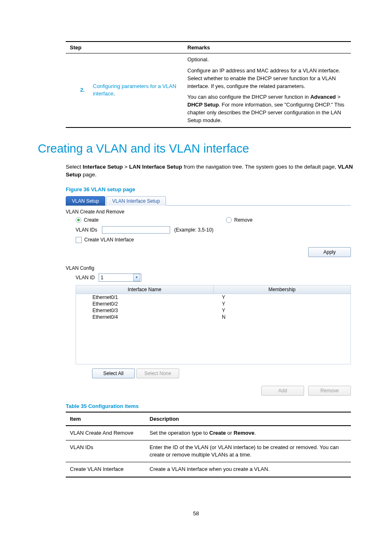 Image resolution: width=392 pixels, height=533 pixels. What do you see at coordinates (136, 230) in the screenshot?
I see `vlan-ids-input` at bounding box center [136, 230].